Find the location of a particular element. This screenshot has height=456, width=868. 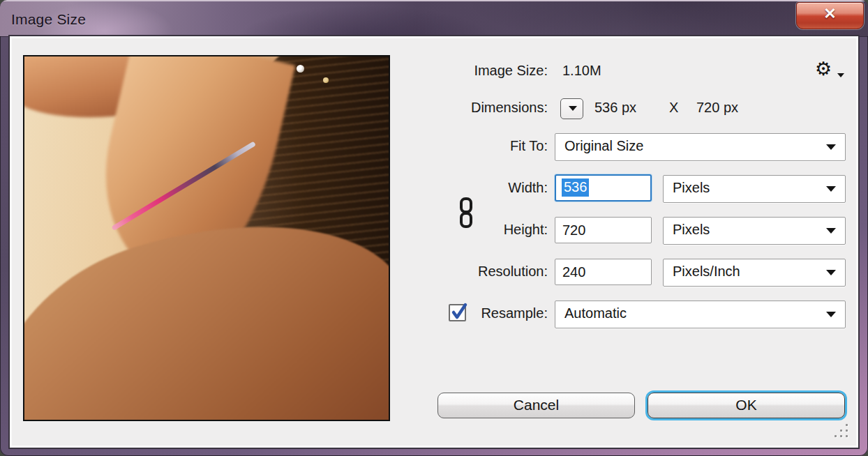

width-unit-select: Pixels is located at coordinates (754, 189).